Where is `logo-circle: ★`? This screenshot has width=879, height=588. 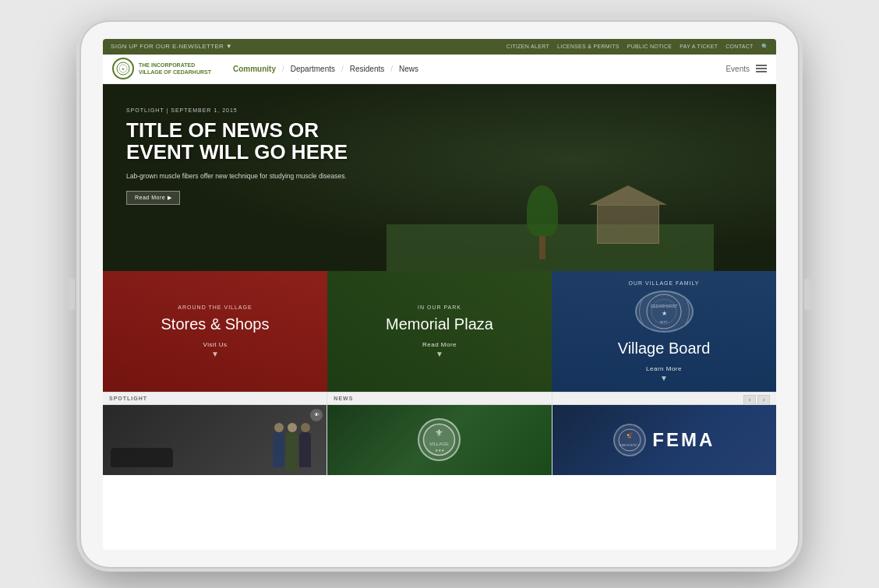
logo-circle: ★ is located at coordinates (123, 69).